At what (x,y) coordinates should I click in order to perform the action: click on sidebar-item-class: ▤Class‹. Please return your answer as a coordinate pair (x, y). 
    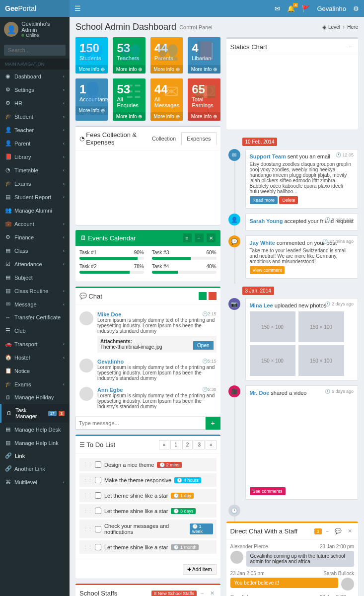
    Looking at the image, I should click on (35, 250).